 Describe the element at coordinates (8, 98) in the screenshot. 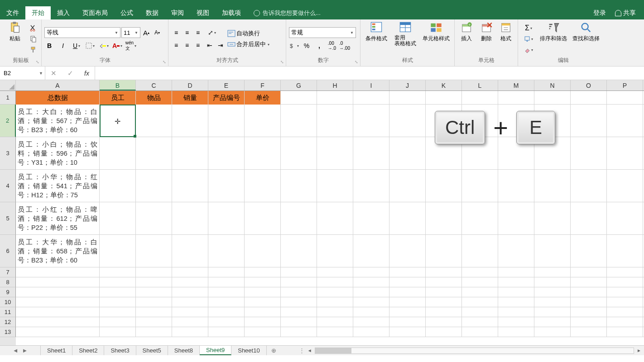

I see `row-header: 1` at that location.